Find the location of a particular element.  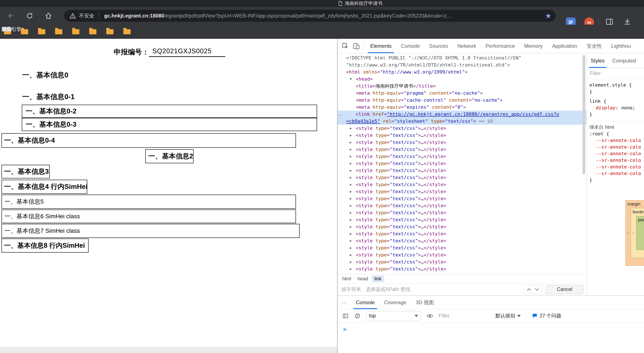

bookmark-item: 项目 is located at coordinates (24, 32).